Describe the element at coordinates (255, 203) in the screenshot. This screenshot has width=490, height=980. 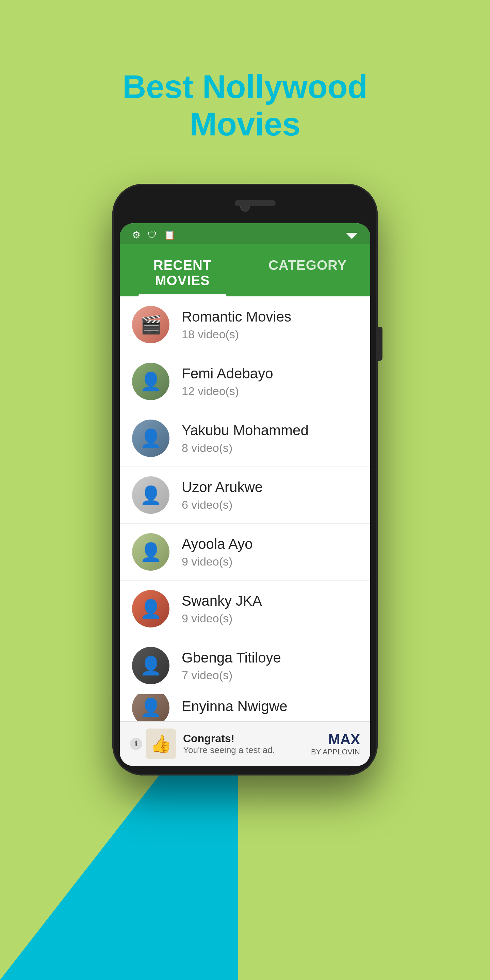
I see `phone-speaker` at that location.